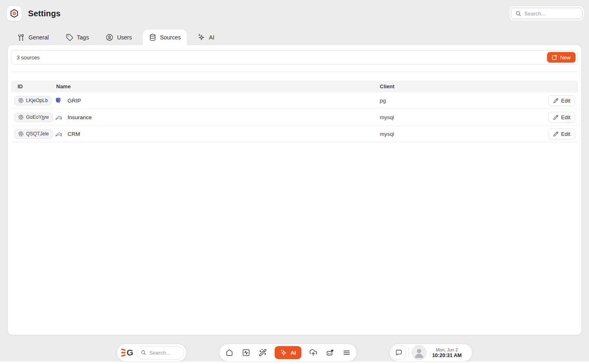 This screenshot has height=364, width=589. Describe the element at coordinates (164, 353) in the screenshot. I see `dock-search-input` at that location.